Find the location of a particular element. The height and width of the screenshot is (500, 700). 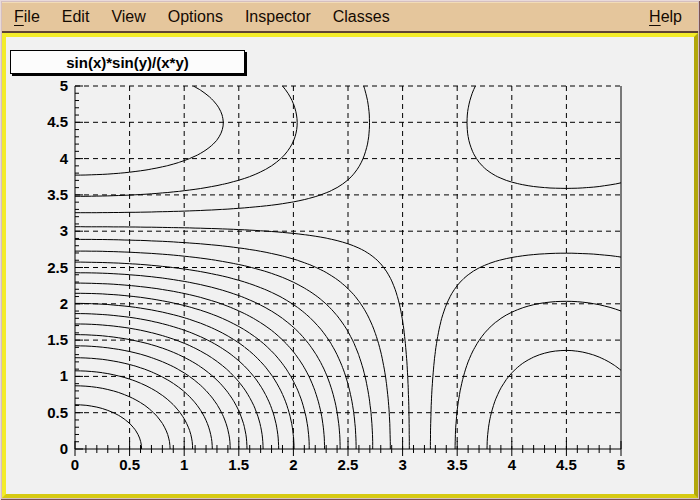

menu-inspector: Inspector is located at coordinates (278, 16).